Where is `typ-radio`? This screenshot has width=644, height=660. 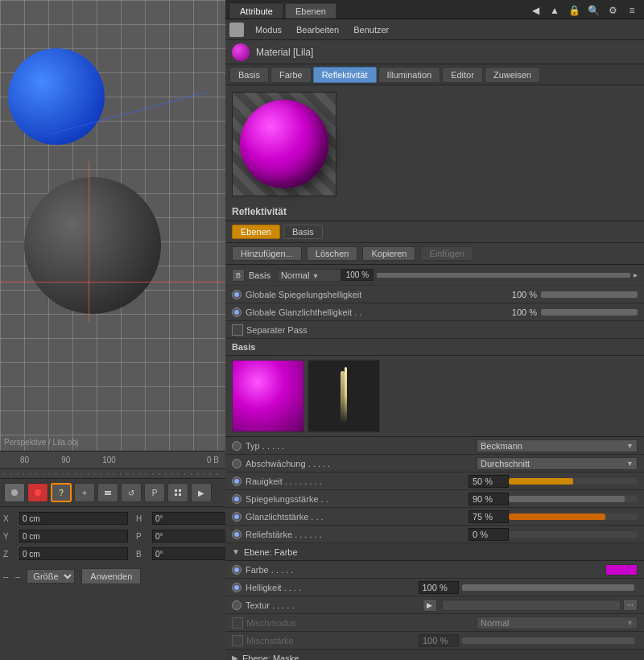 typ-radio is located at coordinates (237, 446).